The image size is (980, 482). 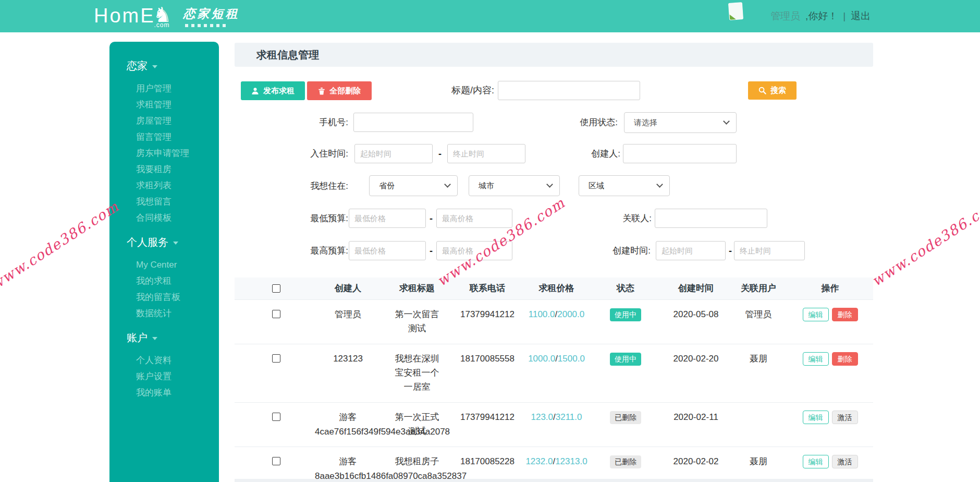 I want to click on related-user: 聂朋, so click(x=758, y=462).